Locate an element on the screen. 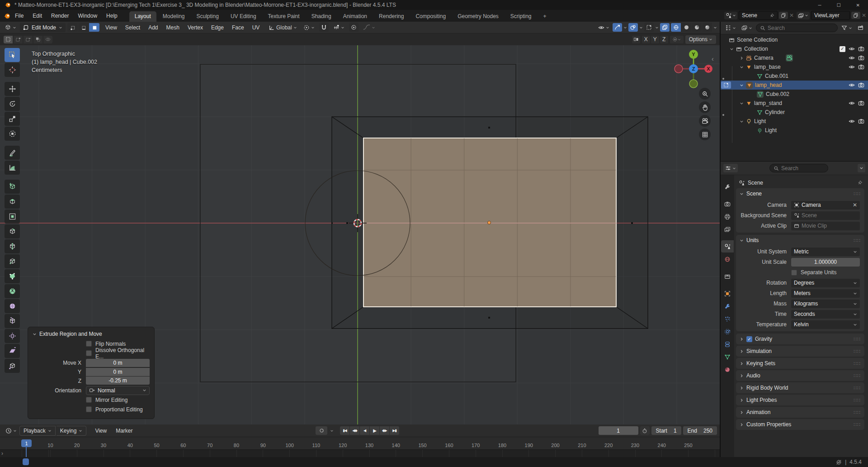 The height and width of the screenshot is (467, 868). dissolve-checkbox is located at coordinates (89, 353).